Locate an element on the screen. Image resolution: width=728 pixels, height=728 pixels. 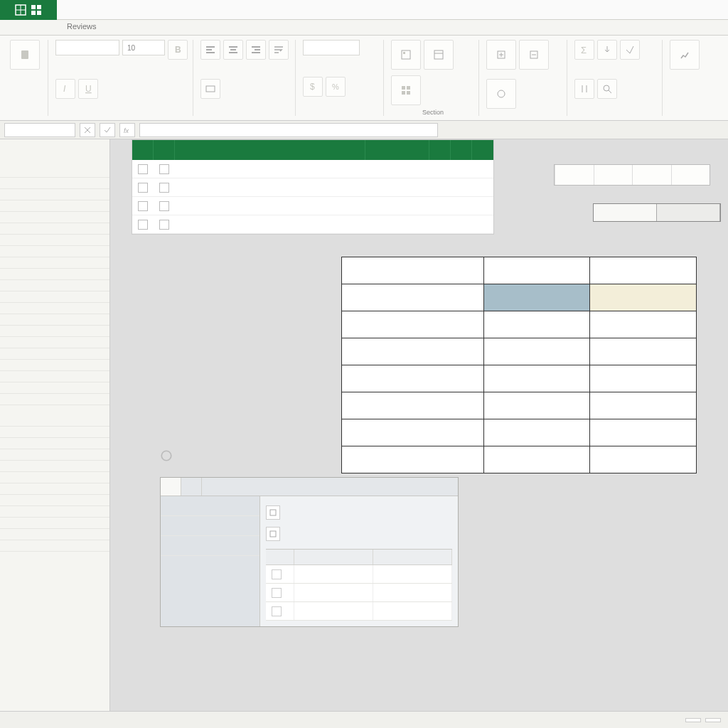
merge-button is located at coordinates (210, 89).